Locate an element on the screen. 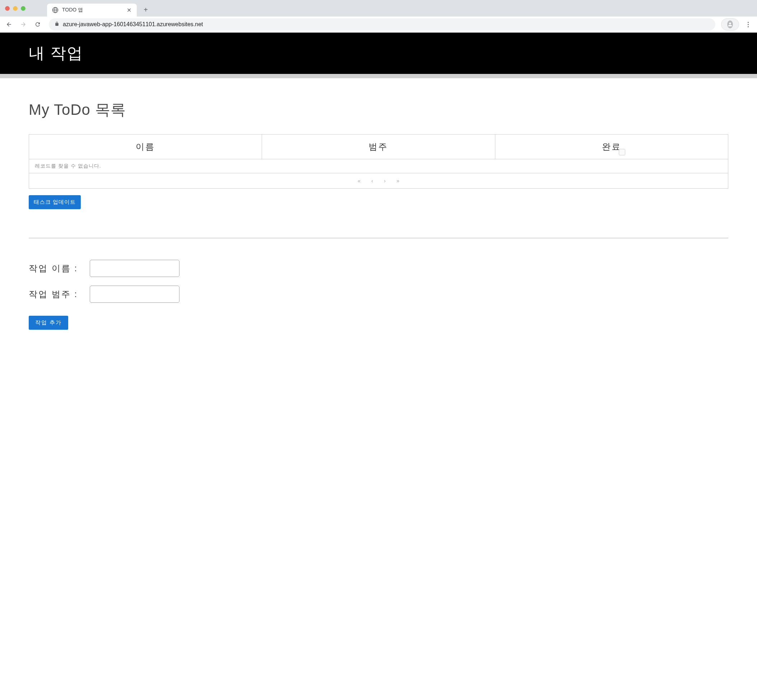  add-task-button: 작업 추가 is located at coordinates (48, 323).